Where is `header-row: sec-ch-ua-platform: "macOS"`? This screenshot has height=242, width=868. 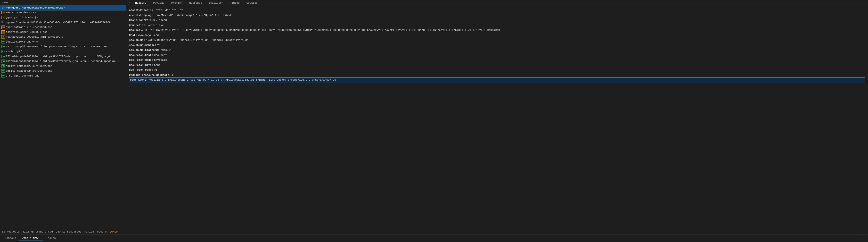
header-row: sec-ch-ua-platform: "macOS" is located at coordinates (497, 50).